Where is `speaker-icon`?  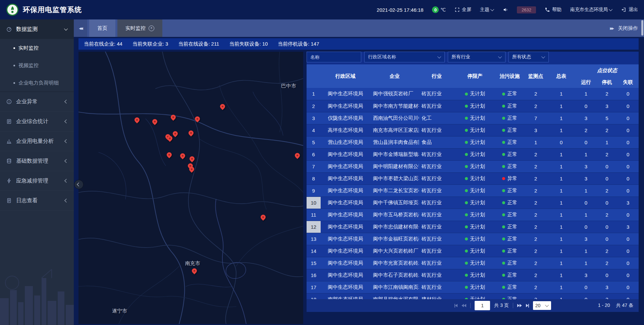 speaker-icon is located at coordinates (505, 10).